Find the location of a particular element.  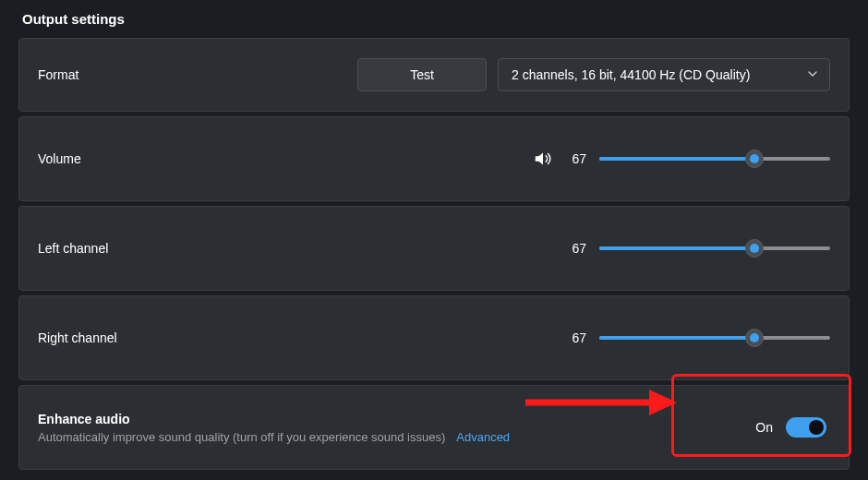

volume-icon is located at coordinates (543, 159).